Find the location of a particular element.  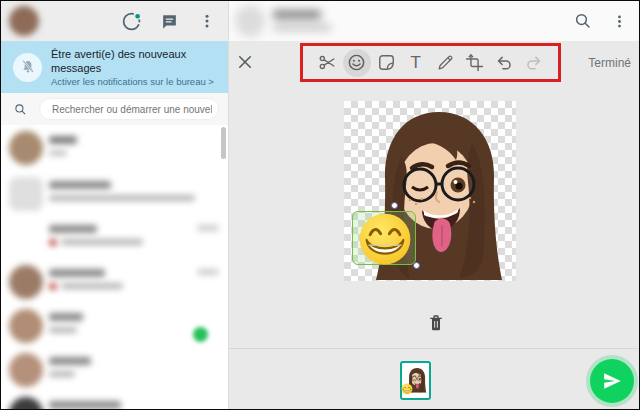

sidebar-scrollbar is located at coordinates (224, 143).